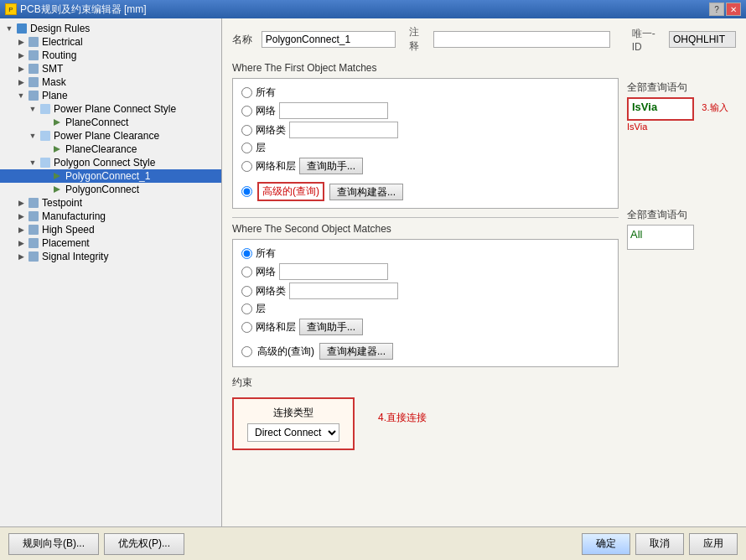 This screenshot has height=560, width=746. What do you see at coordinates (246, 292) in the screenshot?
I see `second-netclass-radio` at bounding box center [246, 292].